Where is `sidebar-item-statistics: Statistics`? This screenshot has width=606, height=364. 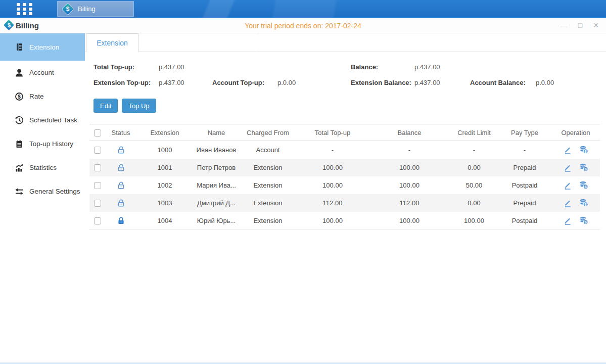
sidebar-item-statistics: Statistics is located at coordinates (42, 168).